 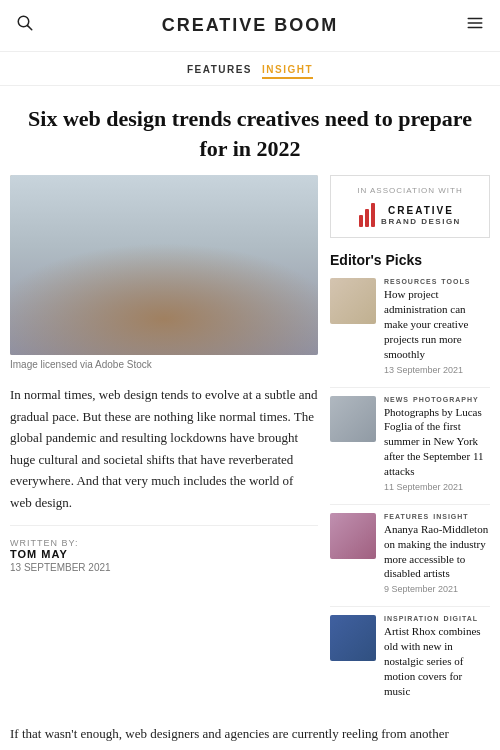 What do you see at coordinates (164, 265) in the screenshot?
I see `main-image` at bounding box center [164, 265].